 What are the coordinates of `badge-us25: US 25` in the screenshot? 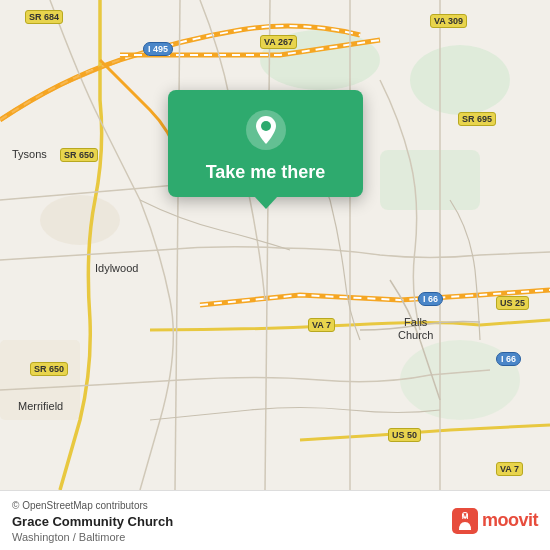 It's located at (512, 303).